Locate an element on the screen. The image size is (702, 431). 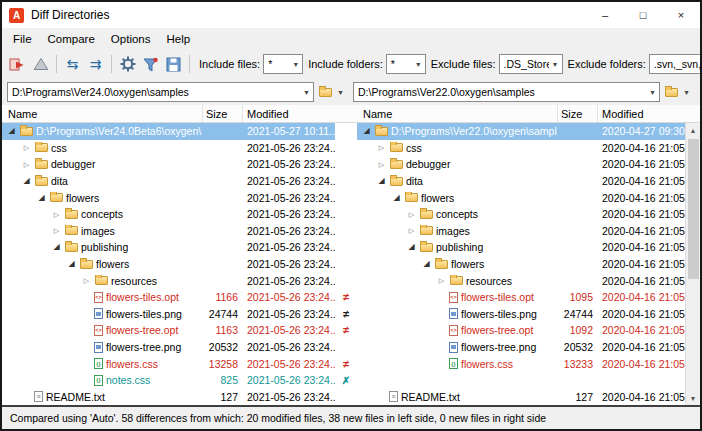
left-path-combo: D:\Programs\Ver24.0\oxygen\samples ▾ is located at coordinates (160, 92).